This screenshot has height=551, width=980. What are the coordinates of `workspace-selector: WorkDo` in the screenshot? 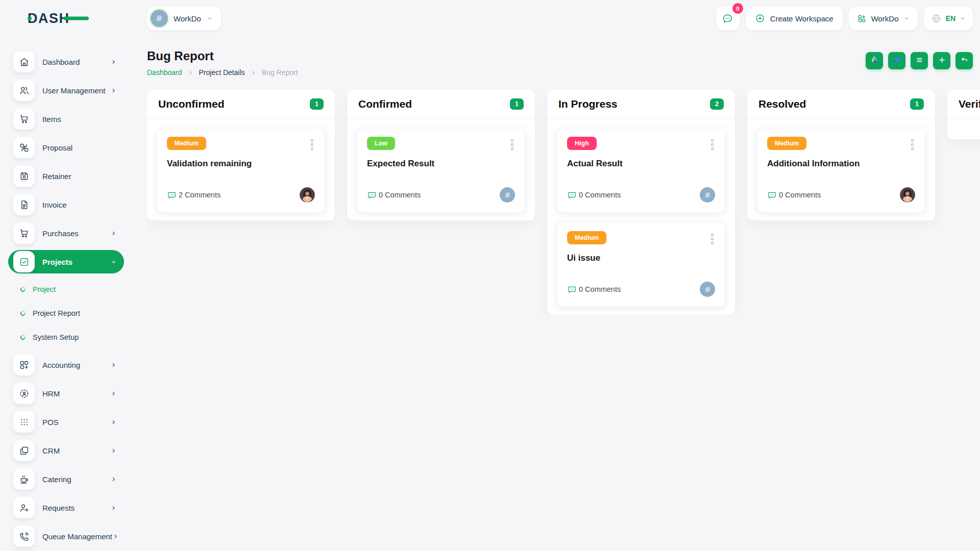 It's located at (184, 18).